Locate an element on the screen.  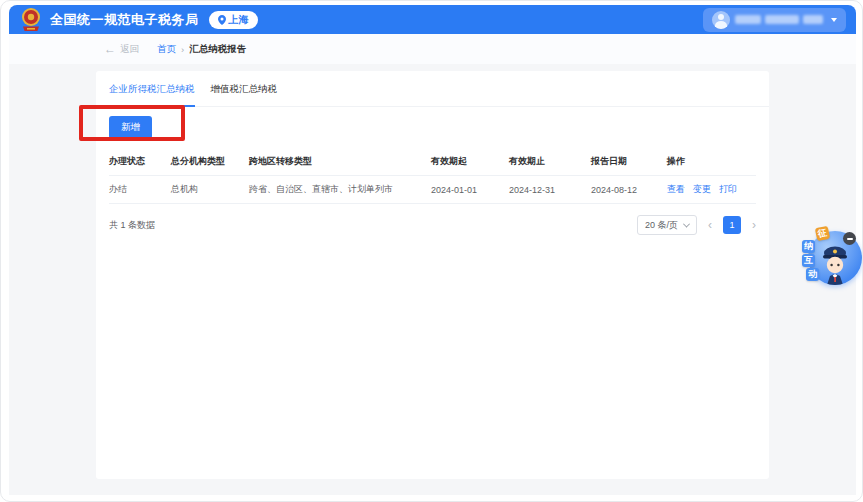
col-header-org-type: 总分机构类型 is located at coordinates (210, 162).